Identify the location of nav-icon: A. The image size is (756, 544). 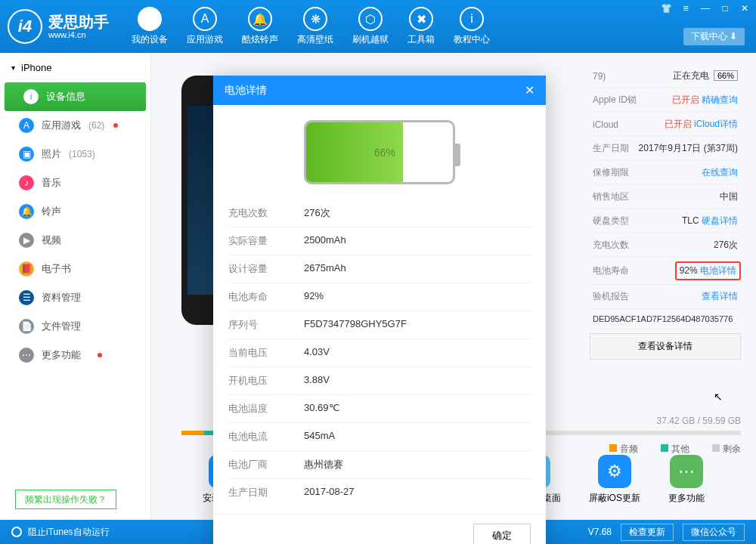
(205, 19).